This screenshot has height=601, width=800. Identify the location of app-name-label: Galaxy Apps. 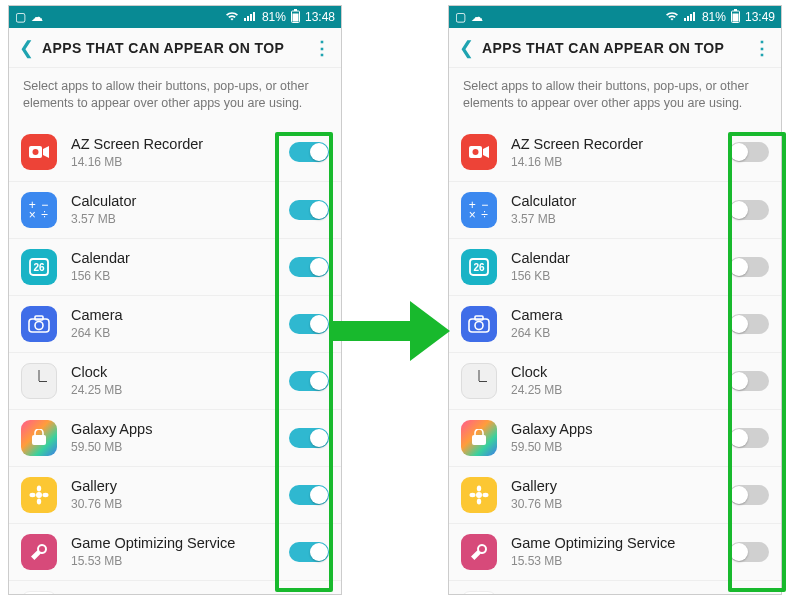
(620, 430).